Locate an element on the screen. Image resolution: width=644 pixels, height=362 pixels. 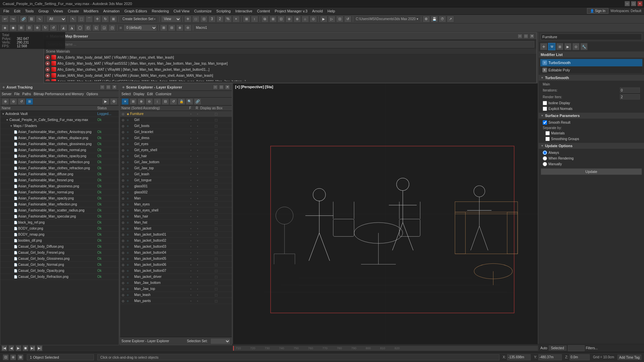
modifier-turbosmooth: T TurboSmooth is located at coordinates (591, 63).